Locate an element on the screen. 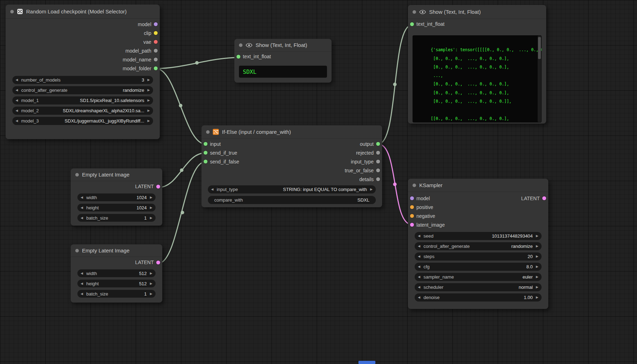 The width and height of the screenshot is (637, 364). slot-dot-vae is located at coordinates (156, 42).